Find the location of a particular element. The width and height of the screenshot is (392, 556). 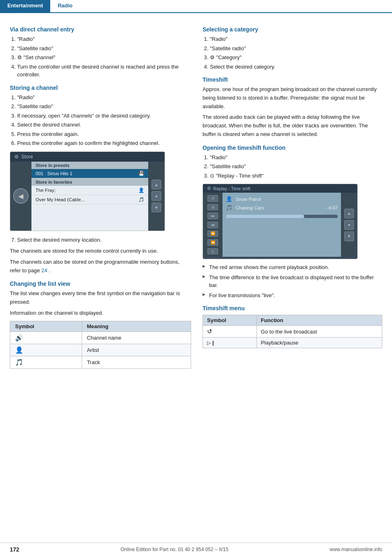

storing-para1: The channels are stored for the remote c… is located at coordinates (100, 251).